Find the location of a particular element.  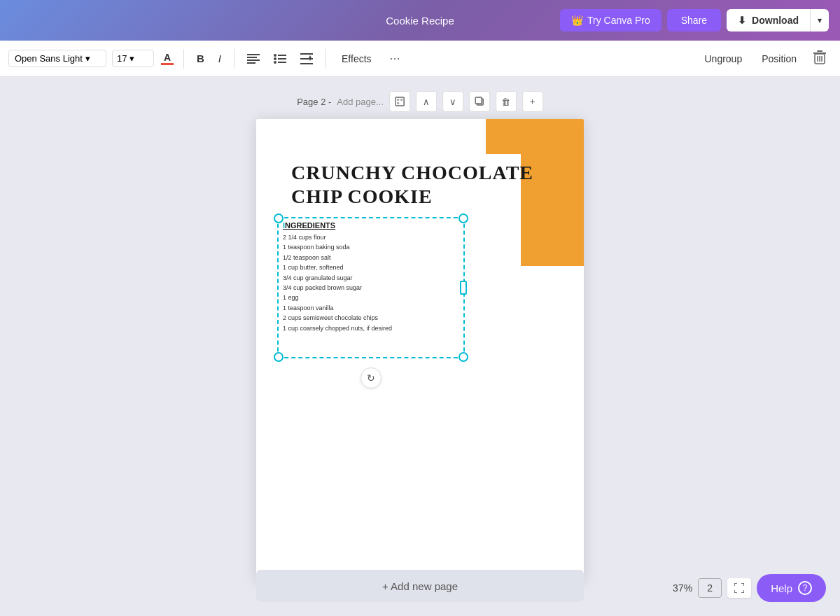

handle-top-left is located at coordinates (279, 218).